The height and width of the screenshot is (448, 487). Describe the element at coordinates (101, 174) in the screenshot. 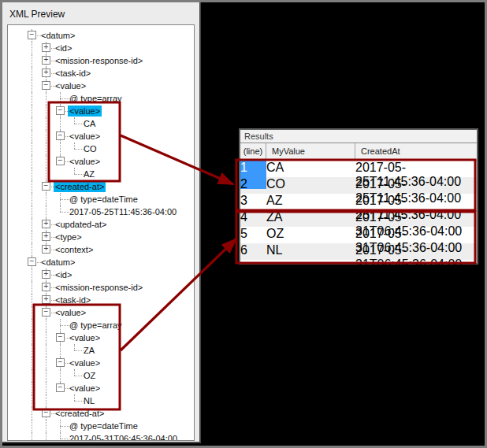

I see `tree-row: AZ` at that location.